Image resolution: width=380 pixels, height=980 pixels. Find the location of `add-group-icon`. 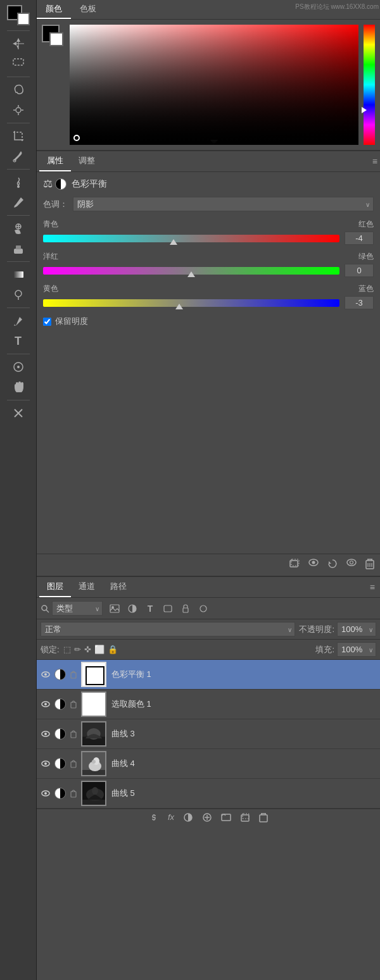

add-group-icon is located at coordinates (226, 819).